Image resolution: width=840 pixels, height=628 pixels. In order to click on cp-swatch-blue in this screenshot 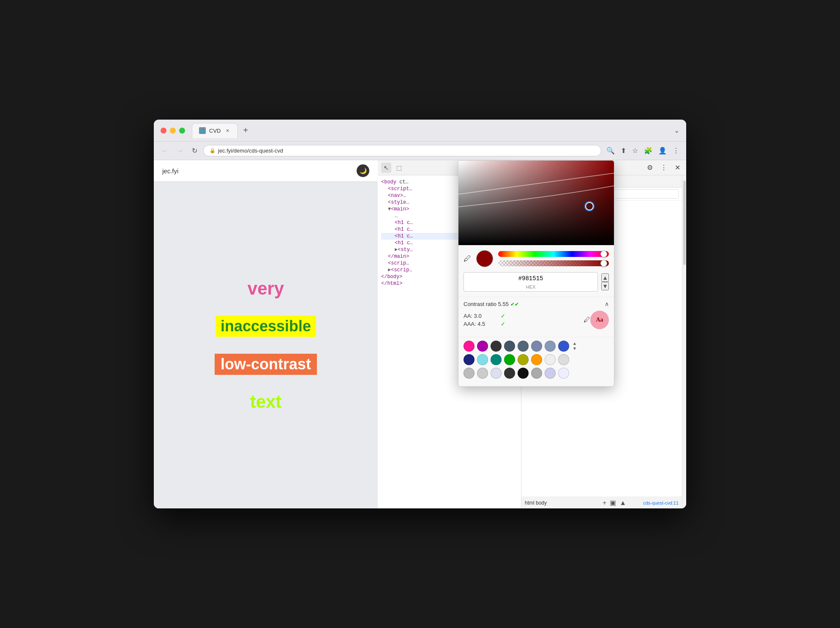, I will do `click(564, 346)`.